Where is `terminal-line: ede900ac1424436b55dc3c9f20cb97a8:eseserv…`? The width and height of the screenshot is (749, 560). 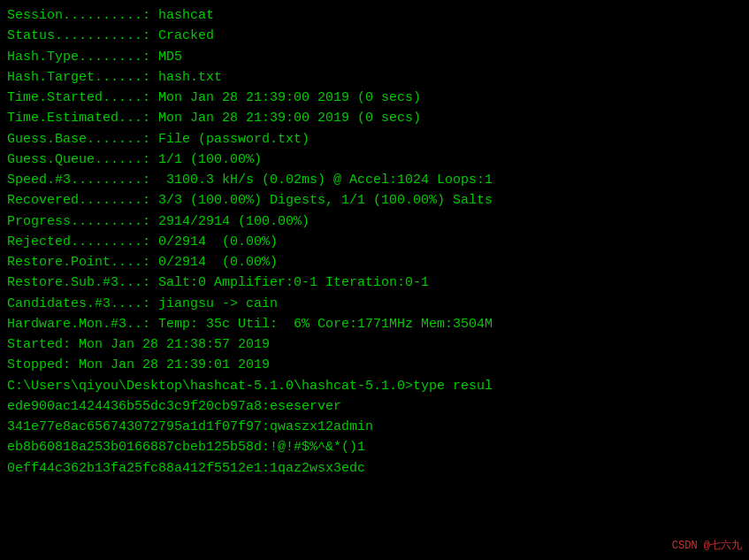
terminal-line: ede900ac1424436b55dc3c9f20cb97a8:eseserv… is located at coordinates (375, 407).